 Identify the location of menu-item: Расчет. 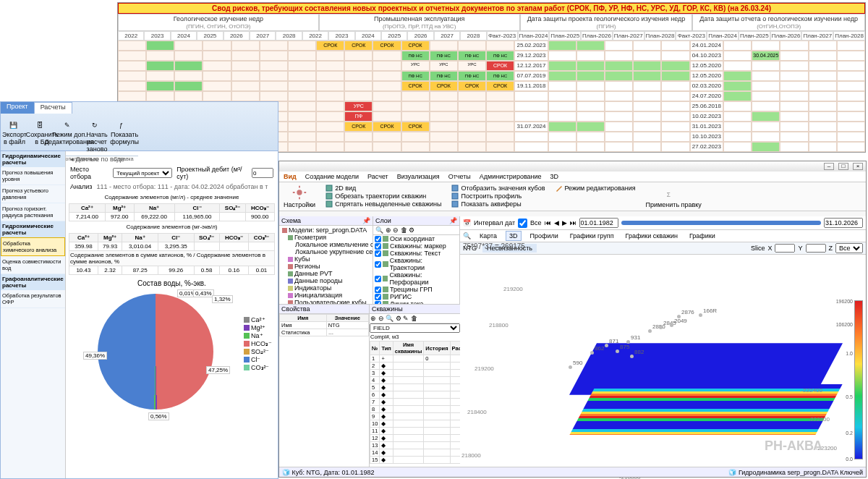
(378, 177).